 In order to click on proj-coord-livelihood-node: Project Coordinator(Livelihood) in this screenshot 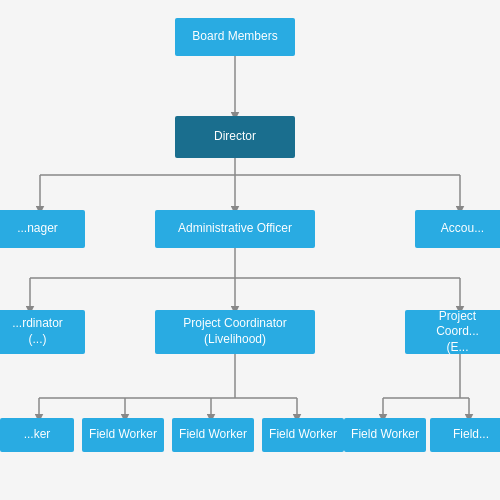, I will do `click(235, 332)`.